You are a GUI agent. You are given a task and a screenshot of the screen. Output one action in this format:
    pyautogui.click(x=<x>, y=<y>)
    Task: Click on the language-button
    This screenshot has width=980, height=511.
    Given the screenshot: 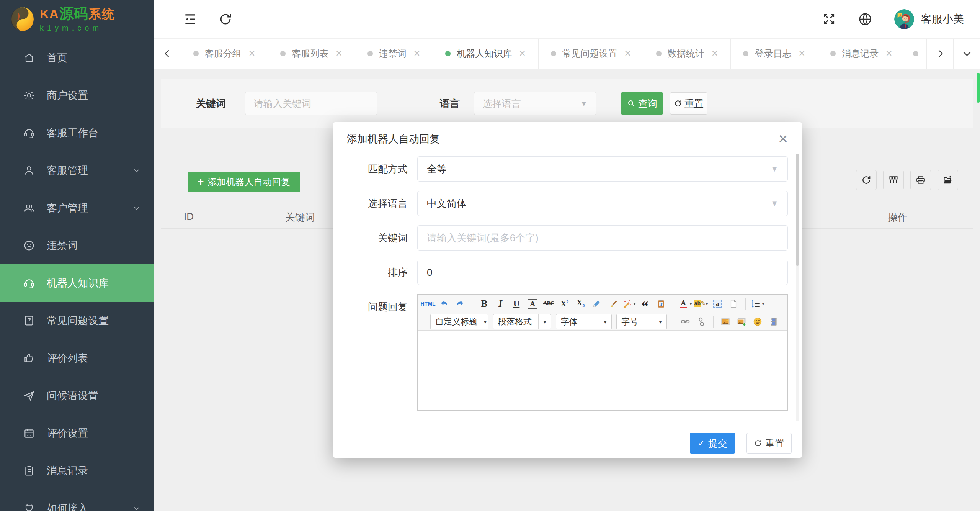 What is the action you would take?
    pyautogui.click(x=865, y=19)
    